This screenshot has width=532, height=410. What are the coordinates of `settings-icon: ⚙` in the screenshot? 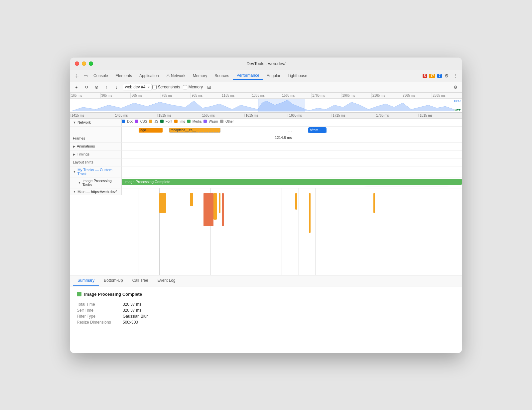 It's located at (447, 76).